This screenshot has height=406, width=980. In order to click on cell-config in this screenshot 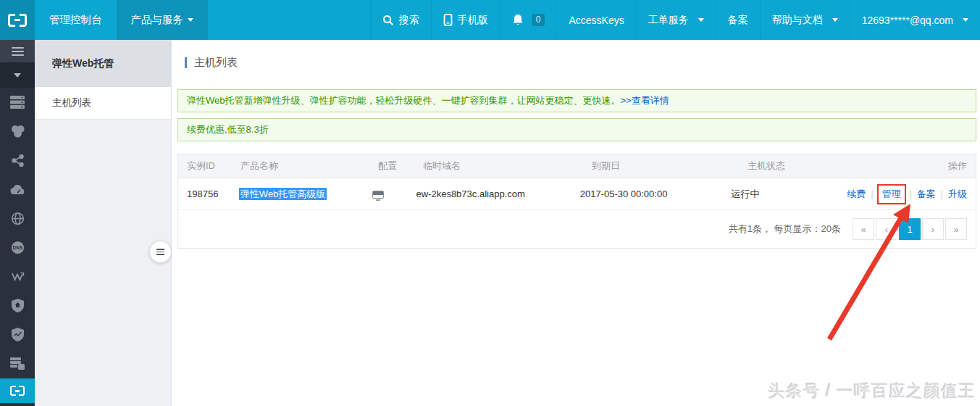, I will do `click(394, 194)`.